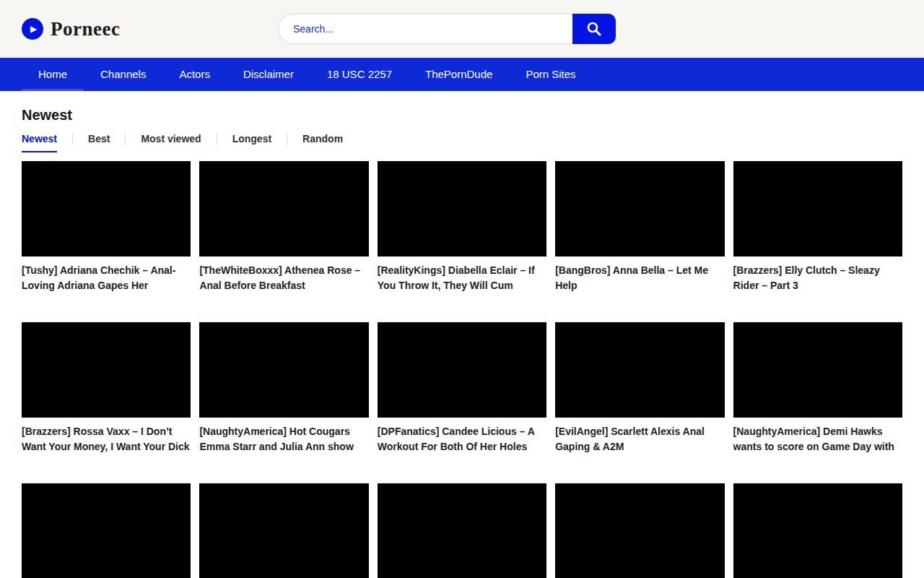 The image size is (924, 578). I want to click on video-card: [EvilAngel] Scarlett Alexis Anal Gaping …, so click(640, 389).